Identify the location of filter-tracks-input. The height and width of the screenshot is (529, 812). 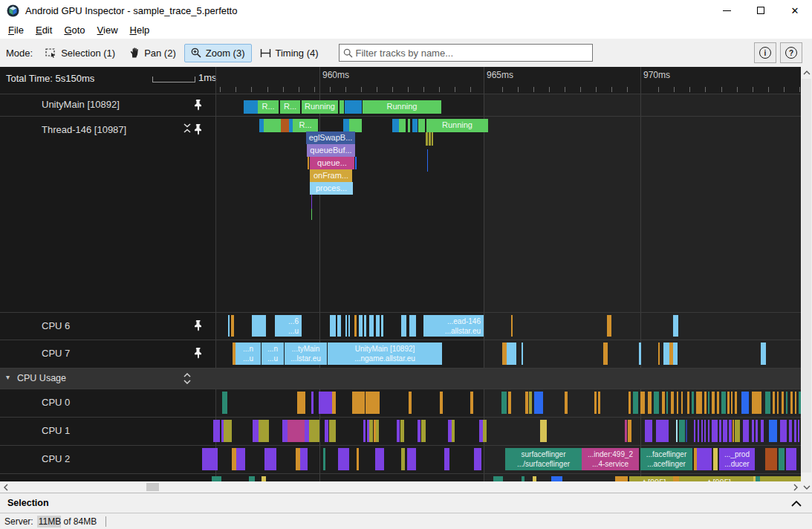
(472, 53).